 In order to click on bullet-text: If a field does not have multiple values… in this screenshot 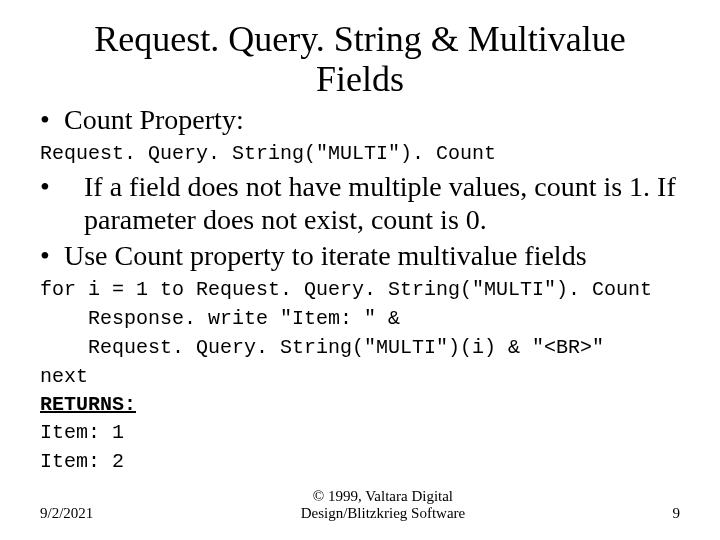, I will do `click(372, 204)`.